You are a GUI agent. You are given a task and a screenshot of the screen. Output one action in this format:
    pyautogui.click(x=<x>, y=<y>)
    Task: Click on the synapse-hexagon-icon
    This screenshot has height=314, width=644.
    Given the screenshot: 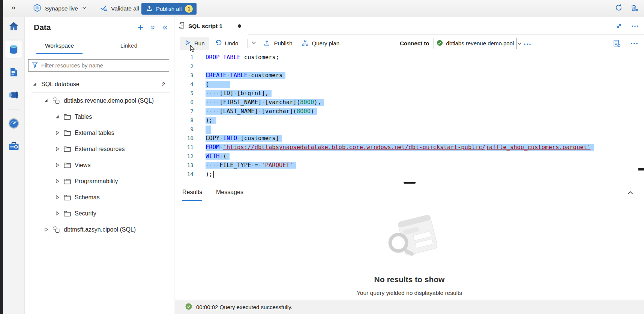 What is the action you would take?
    pyautogui.click(x=37, y=9)
    